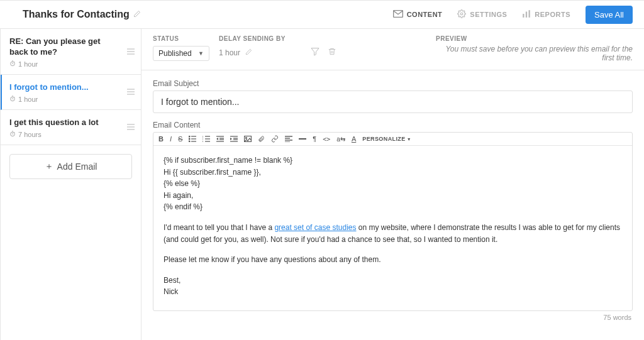 Image resolution: width=644 pixels, height=340 pixels. What do you see at coordinates (392, 292) in the screenshot?
I see `body-line: Nick` at bounding box center [392, 292].